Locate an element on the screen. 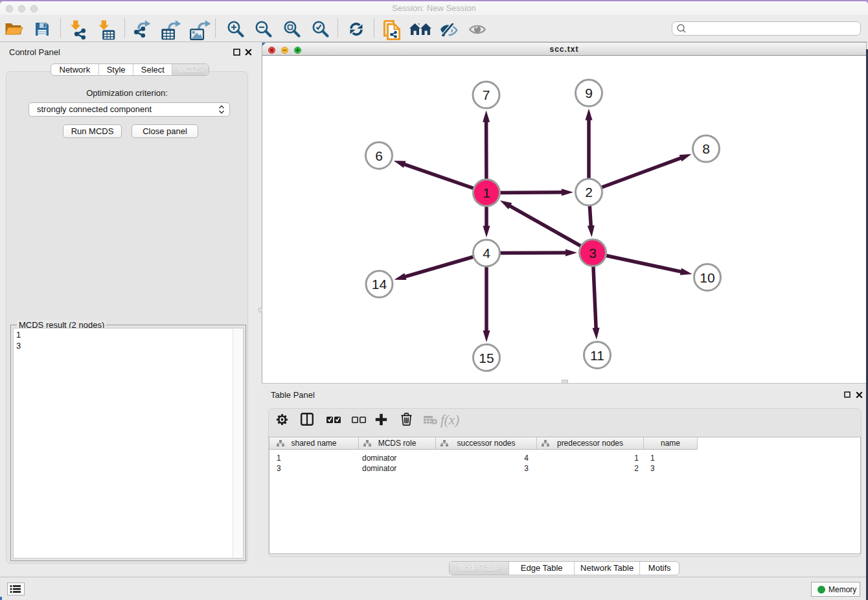 Image resolution: width=868 pixels, height=600 pixels. svg-text: 7 is located at coordinates (486, 95).